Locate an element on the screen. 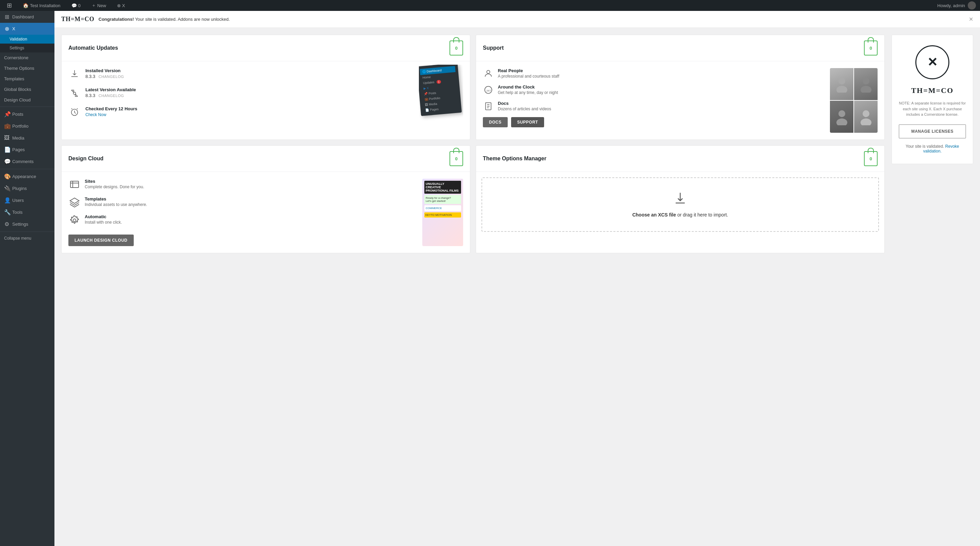 This screenshot has width=980, height=546. clock-icon is located at coordinates (75, 112).